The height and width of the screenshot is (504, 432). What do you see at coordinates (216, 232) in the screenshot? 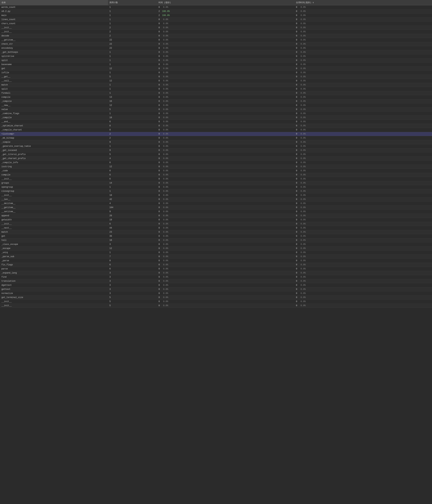
I see `table-row: match2300.0%00.0%` at bounding box center [216, 232].